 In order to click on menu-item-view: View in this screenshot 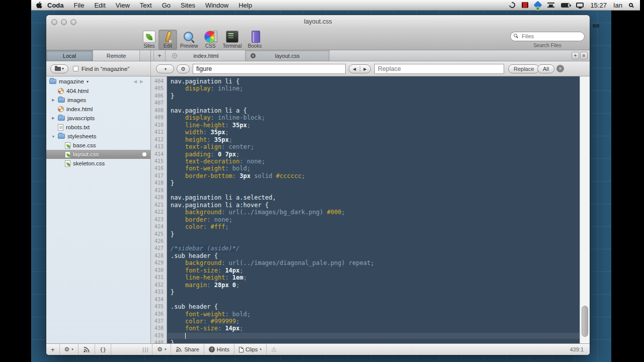, I will do `click(123, 5)`.